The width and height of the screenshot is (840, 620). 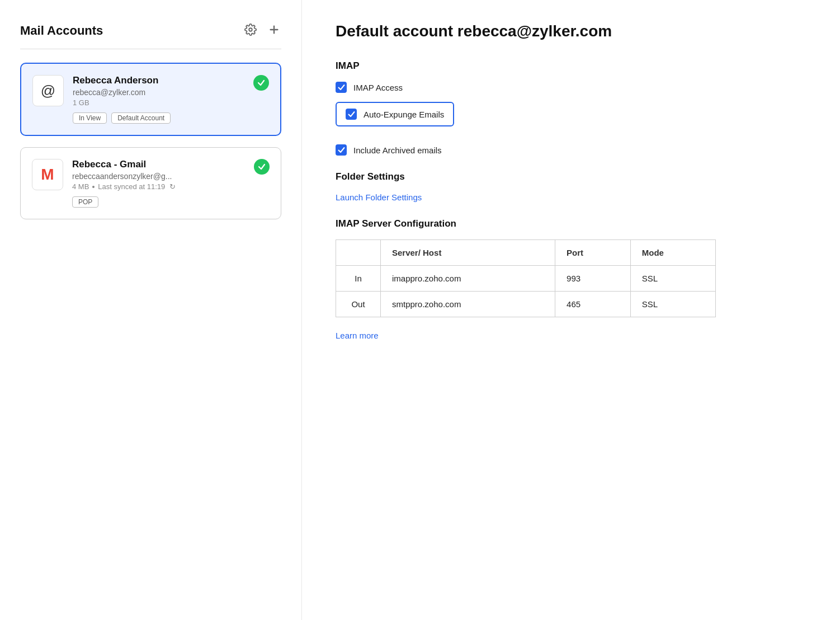 What do you see at coordinates (351, 114) in the screenshot?
I see `auto-expunge-checkbox` at bounding box center [351, 114].